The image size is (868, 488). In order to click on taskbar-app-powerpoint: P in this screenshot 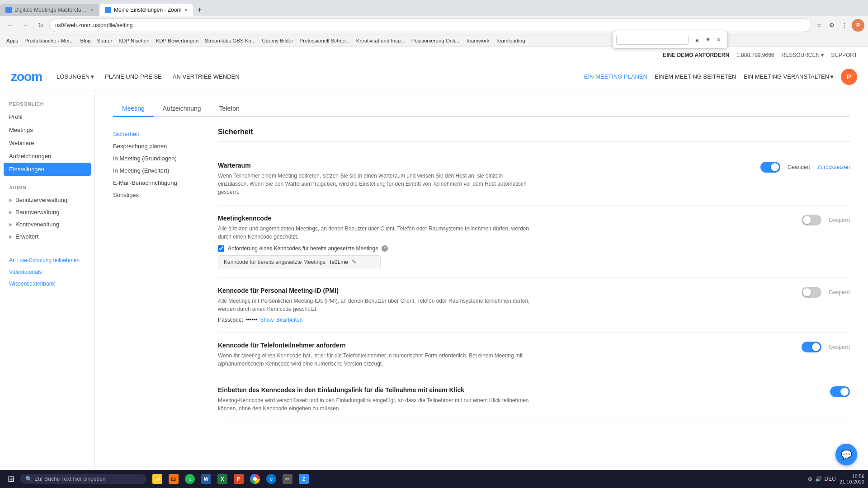, I will do `click(239, 479)`.